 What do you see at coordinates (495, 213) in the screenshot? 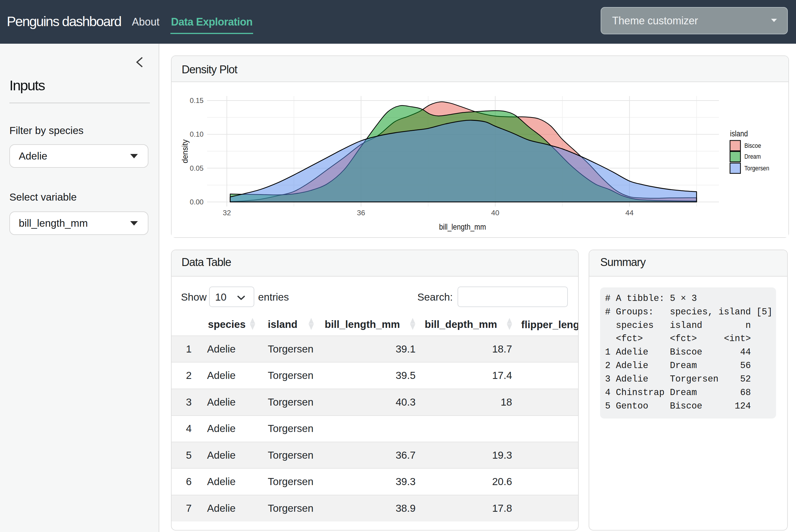
I see `svg-text: 40` at bounding box center [495, 213].